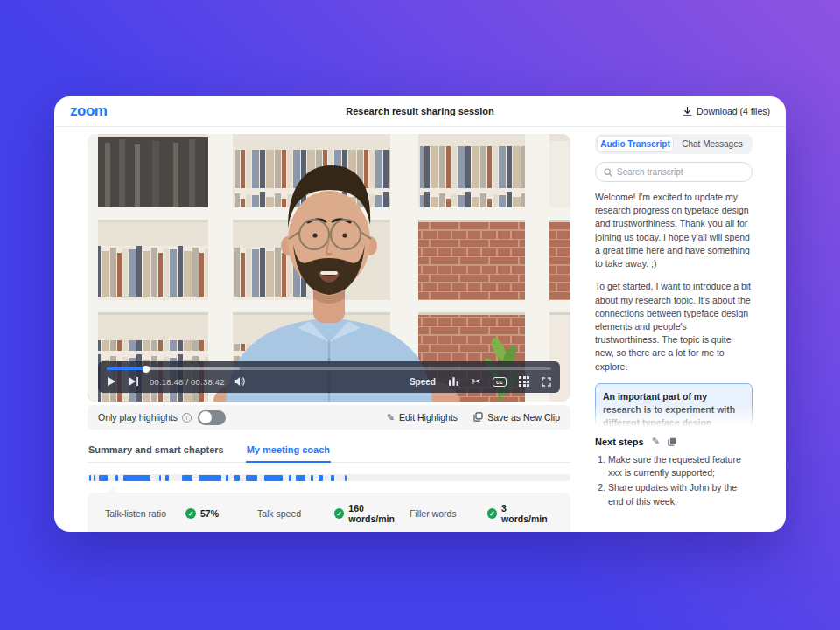 Image resolution: width=840 pixels, height=630 pixels. What do you see at coordinates (733, 111) in the screenshot?
I see `download-label: Download (4 files)` at bounding box center [733, 111].